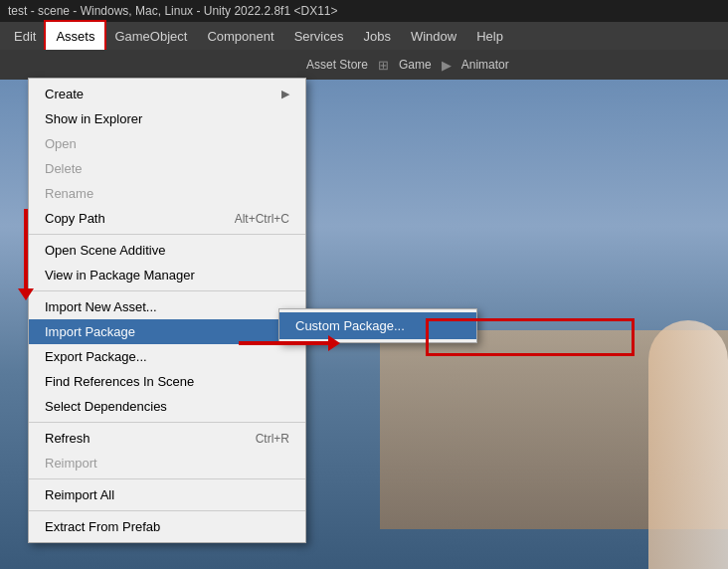 Image resolution: width=728 pixels, height=569 pixels. What do you see at coordinates (167, 157) in the screenshot?
I see `menu-group-1: Create ▶ Show in Explorer Open Delete Re…` at bounding box center [167, 157].